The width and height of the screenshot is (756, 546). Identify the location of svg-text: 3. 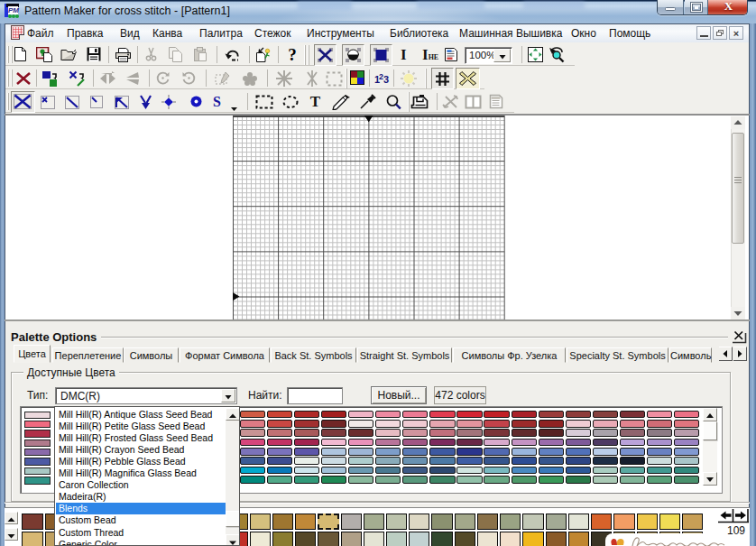
(386, 79).